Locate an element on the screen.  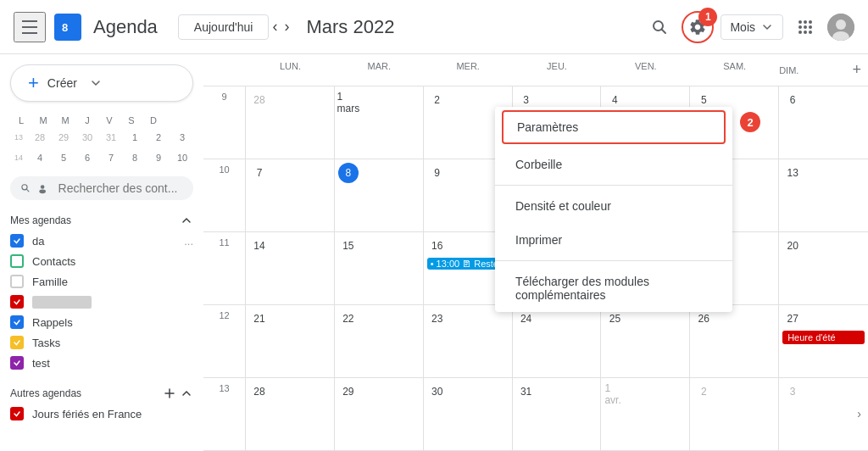
dropdown-item-parametres: Paramètres is located at coordinates (614, 127).